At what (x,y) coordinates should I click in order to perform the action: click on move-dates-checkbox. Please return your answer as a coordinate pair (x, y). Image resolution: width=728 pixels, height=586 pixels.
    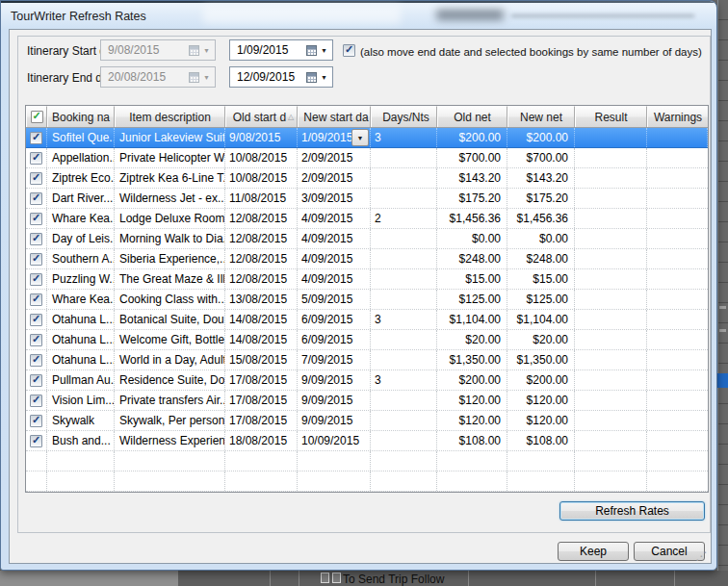
    Looking at the image, I should click on (349, 50).